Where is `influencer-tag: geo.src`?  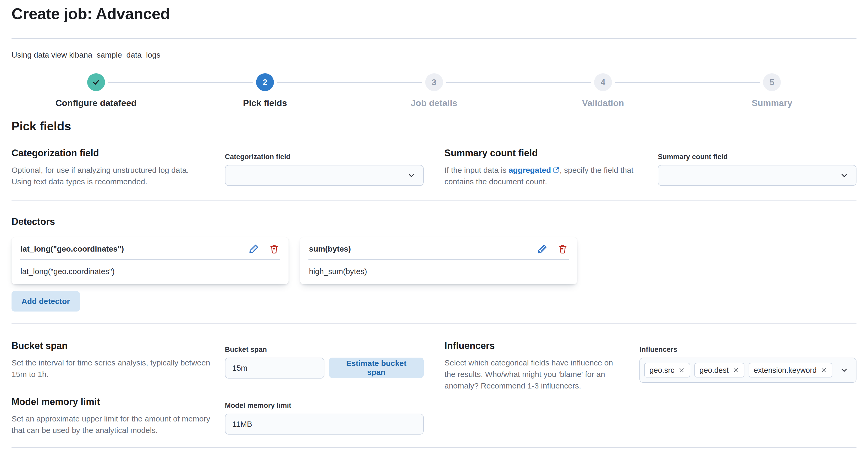
influencer-tag: geo.src is located at coordinates (667, 370).